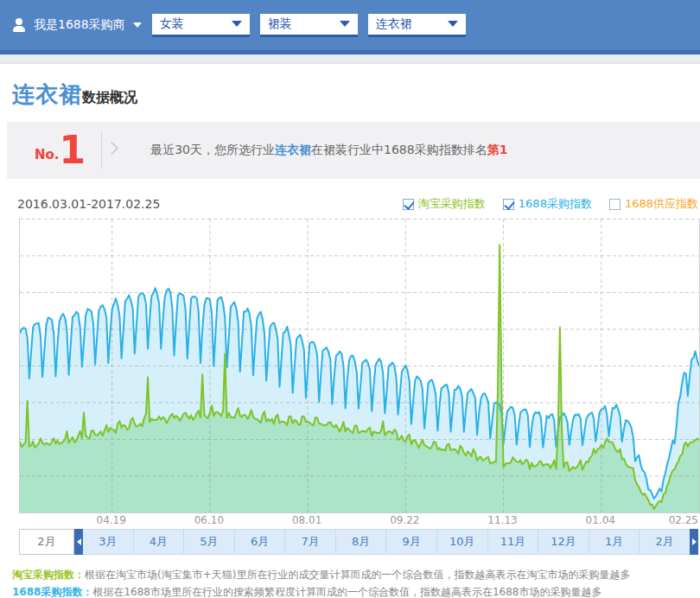 This screenshot has width=700, height=598. Describe the element at coordinates (111, 520) in the screenshot. I see `x-tick-label: 04.19` at that location.